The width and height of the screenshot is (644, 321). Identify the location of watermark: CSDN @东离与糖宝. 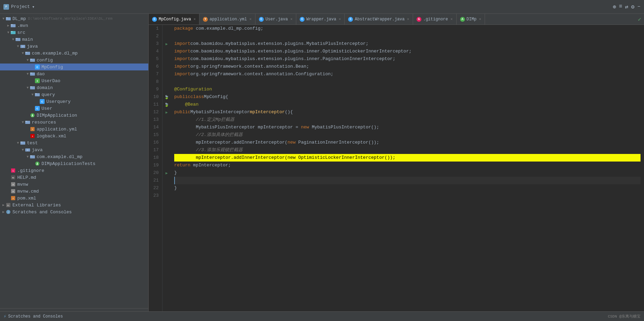
(624, 316).